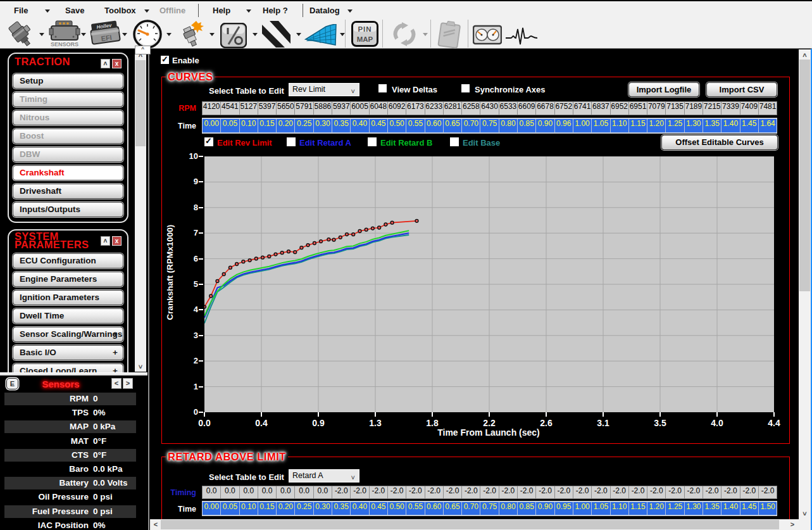  I want to click on sensors-next-button: >, so click(128, 384).